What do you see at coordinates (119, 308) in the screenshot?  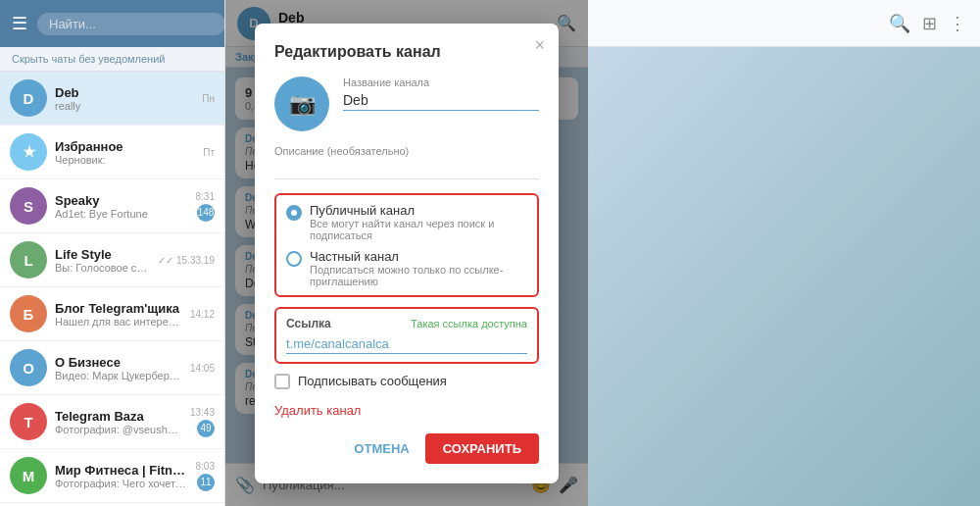 I see `chat-name: Блог Telegram'щика` at bounding box center [119, 308].